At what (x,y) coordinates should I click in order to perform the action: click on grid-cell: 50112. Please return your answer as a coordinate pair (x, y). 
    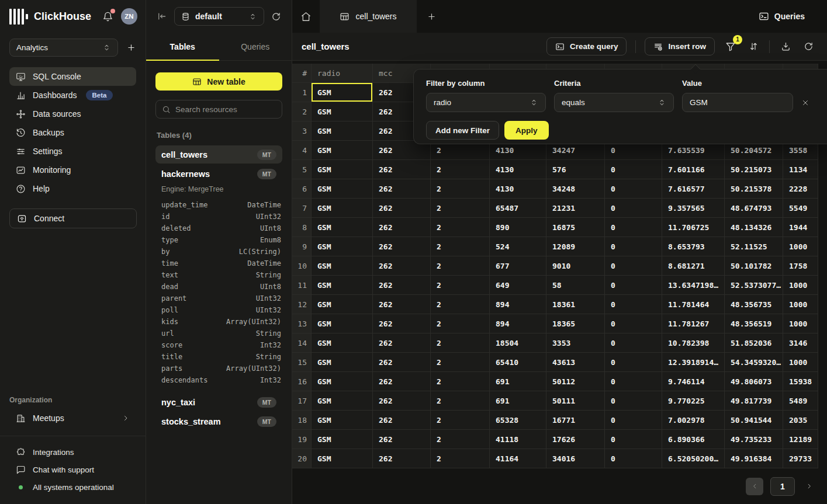
    Looking at the image, I should click on (576, 382).